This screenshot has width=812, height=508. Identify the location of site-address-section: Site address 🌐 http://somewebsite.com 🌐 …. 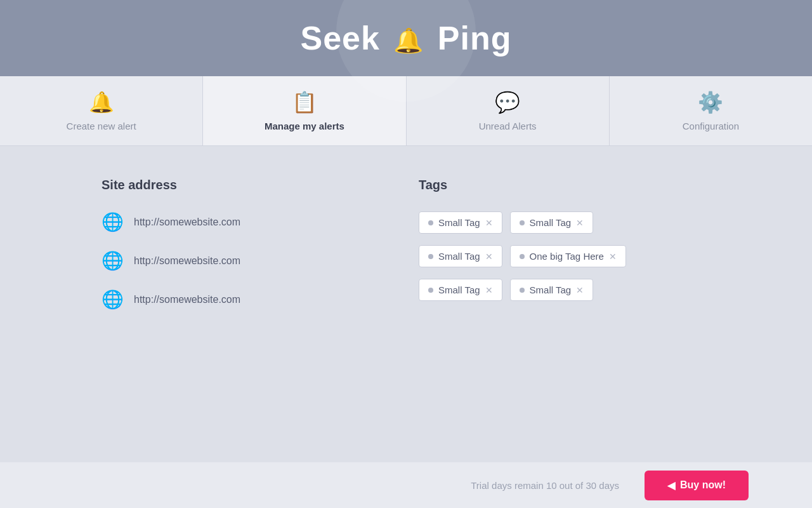
(247, 244).